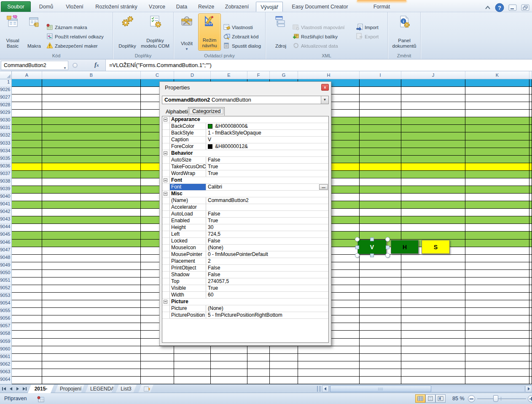 This screenshot has height=404, width=532. I want to click on property-row-printobject: PrintObjectFalse, so click(245, 268).